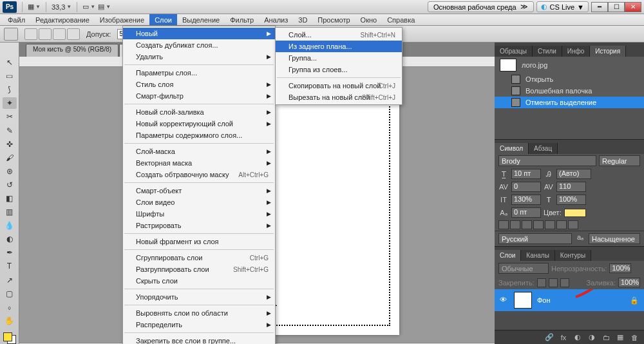 The height and width of the screenshot is (344, 644). Describe the element at coordinates (199, 124) in the screenshot. I see `menu-item: Новый корректирующий слой▶` at that location.